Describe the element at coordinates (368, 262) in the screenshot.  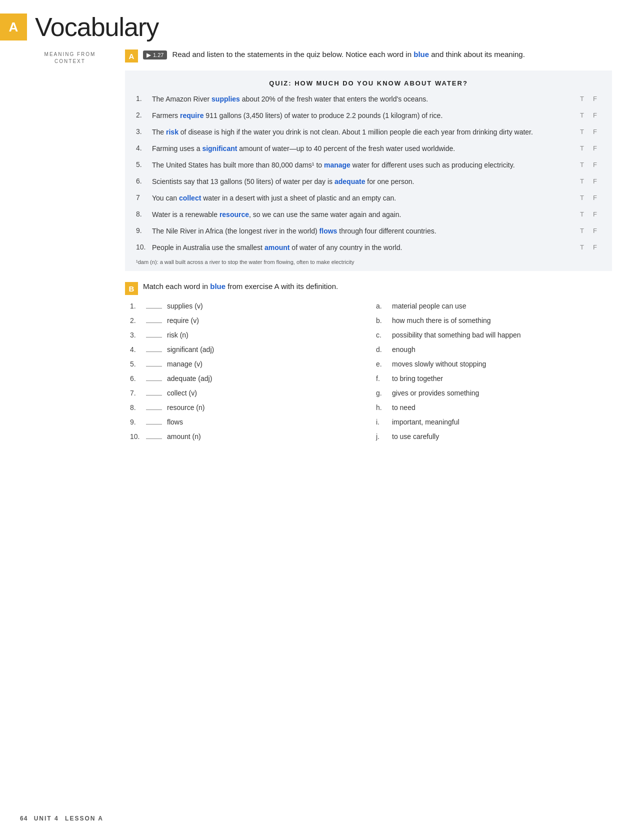
I see `quiz-footnote: ¹dam (n): a wall built across a river to…` at that location.